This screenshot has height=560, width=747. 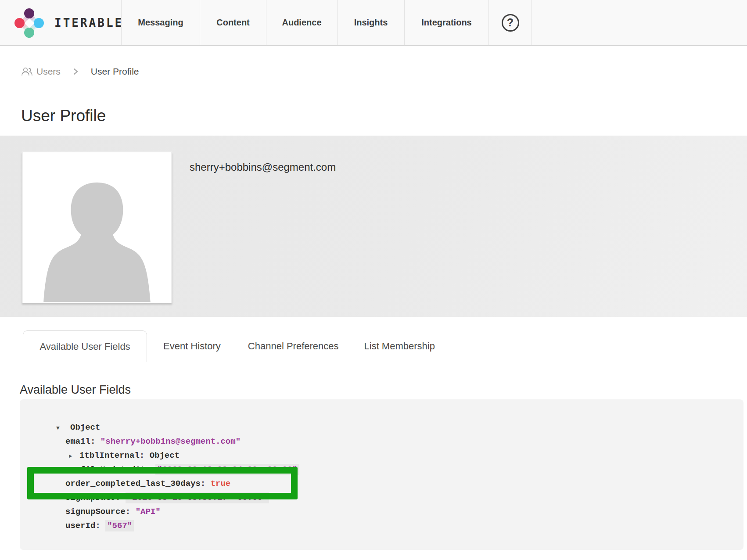 I want to click on breadcrumb-users-link: Users, so click(x=41, y=72).